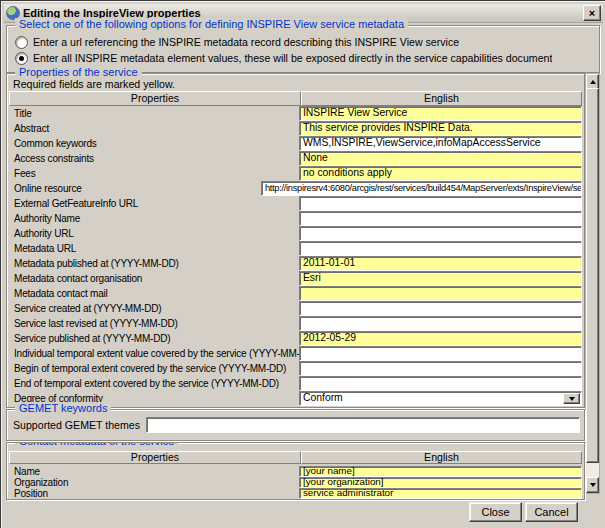  Describe the element at coordinates (296, 482) in the screenshot. I see `table-row: Organization[your organization]` at that location.